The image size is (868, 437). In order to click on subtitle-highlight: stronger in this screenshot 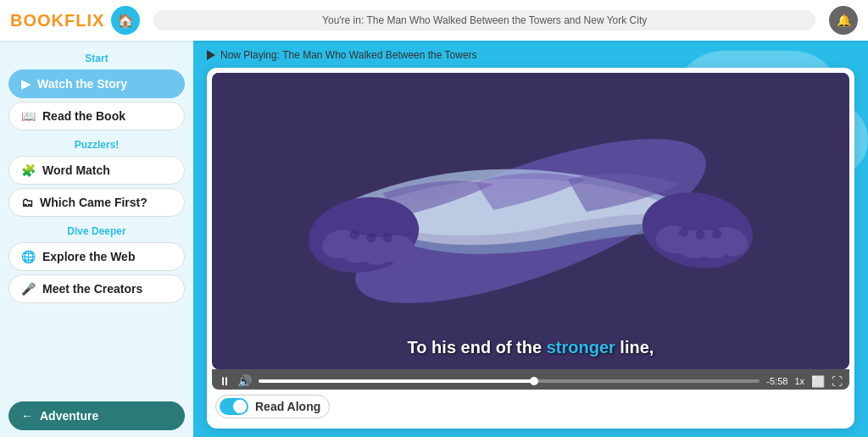, I will do `click(581, 347)`.